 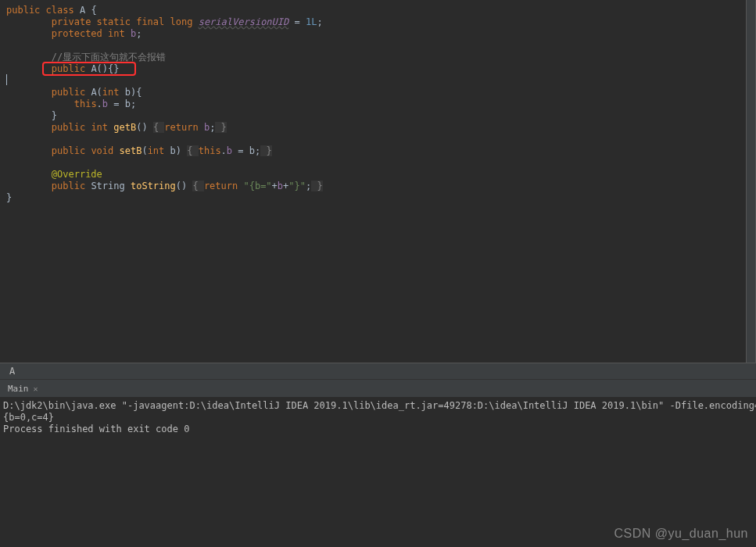 I want to click on console-line: Process finished with exit code 0, so click(x=378, y=430).